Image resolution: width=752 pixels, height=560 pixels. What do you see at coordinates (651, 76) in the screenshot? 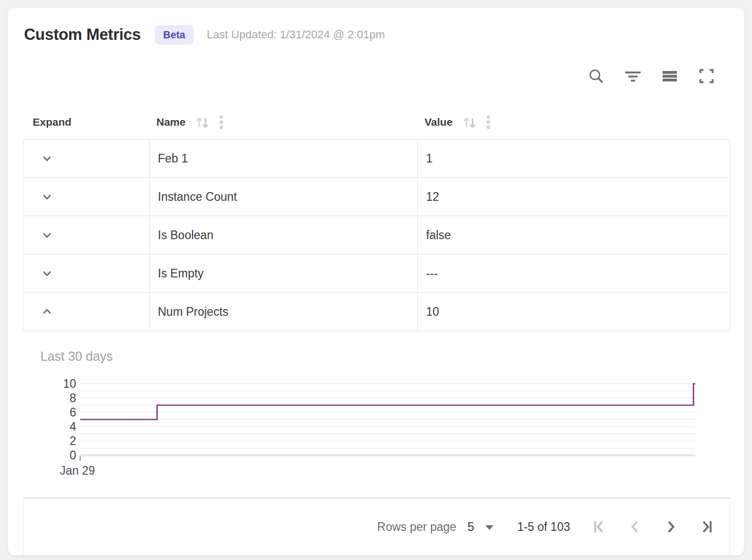
I see `table-toolbar` at bounding box center [651, 76].